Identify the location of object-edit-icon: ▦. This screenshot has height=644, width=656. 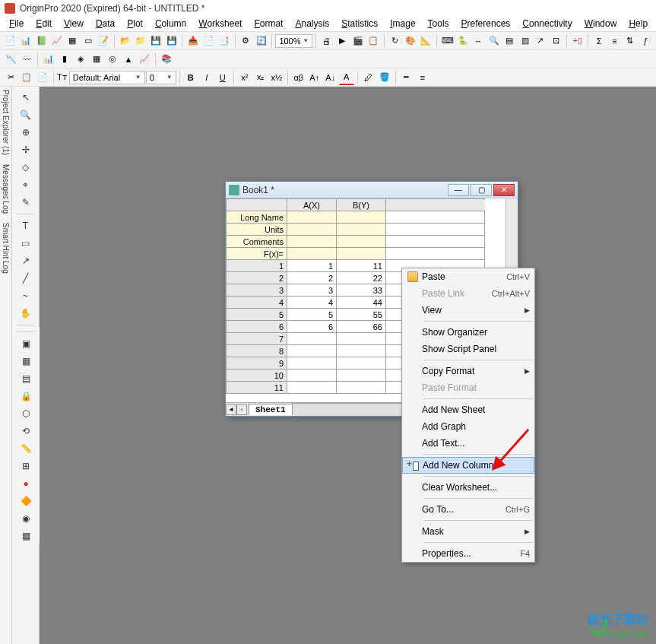
(26, 536).